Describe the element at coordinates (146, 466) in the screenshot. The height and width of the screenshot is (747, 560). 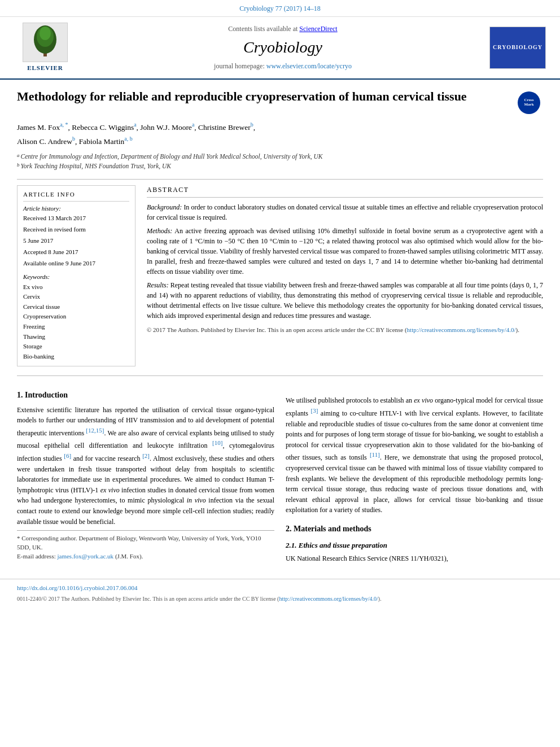
I see `intro-para-1: Extensive scientific literature has repo…` at that location.